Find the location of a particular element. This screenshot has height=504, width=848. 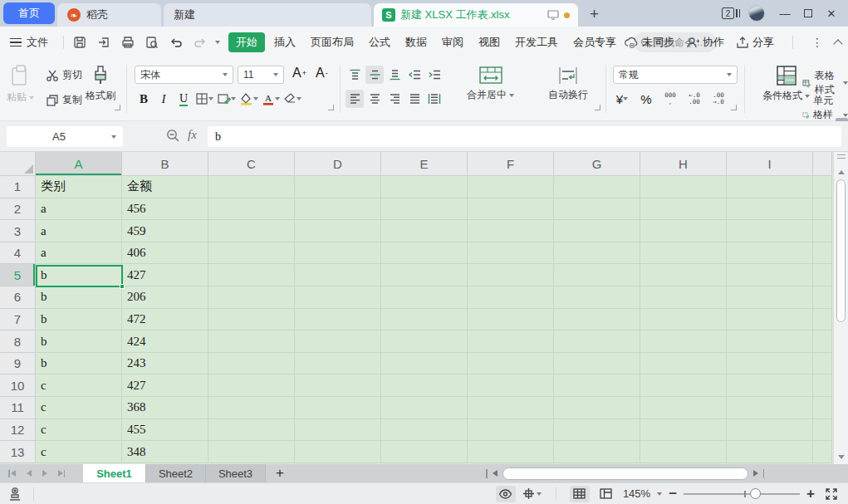

tab-document-active: S 新建 XLSX 工作表.xlsx is located at coordinates (476, 15).